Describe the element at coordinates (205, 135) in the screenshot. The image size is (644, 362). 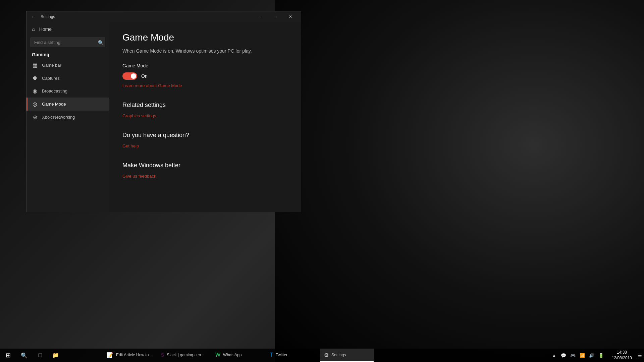
I see `question-heading: Do you have a question?` at that location.